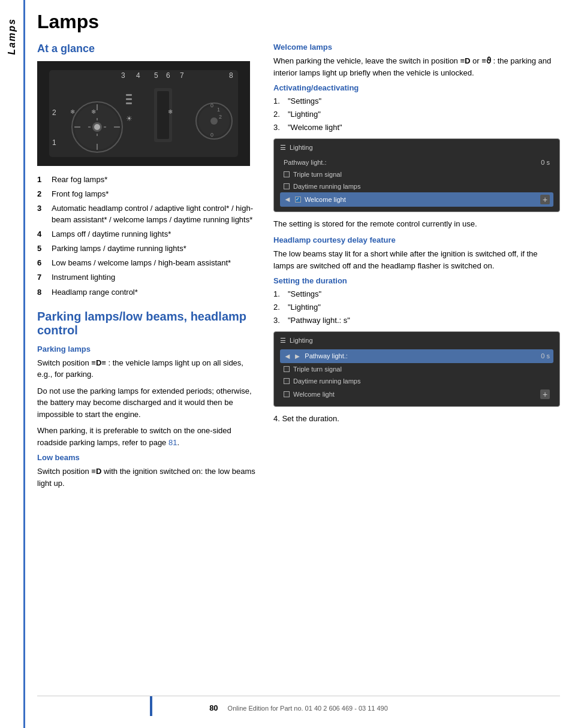 The image size is (572, 728). Describe the element at coordinates (318, 369) in the screenshot. I see `triple-turn-label-2: Triple turn signal` at that location.